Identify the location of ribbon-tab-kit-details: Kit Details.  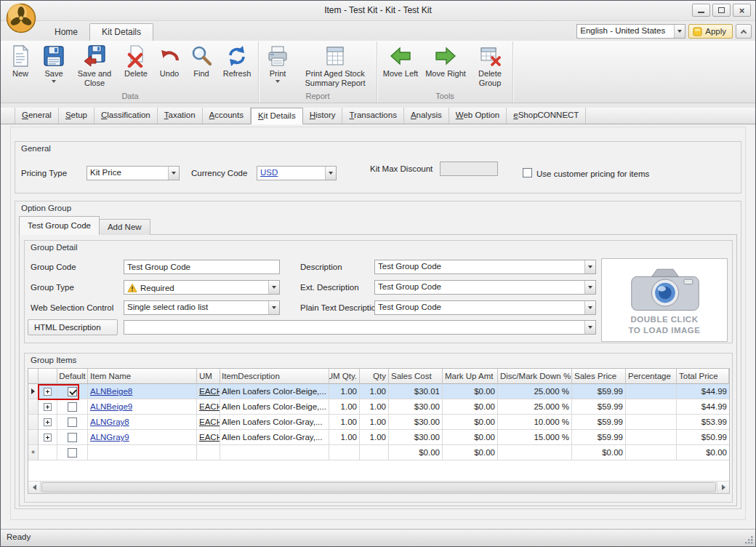
(121, 32).